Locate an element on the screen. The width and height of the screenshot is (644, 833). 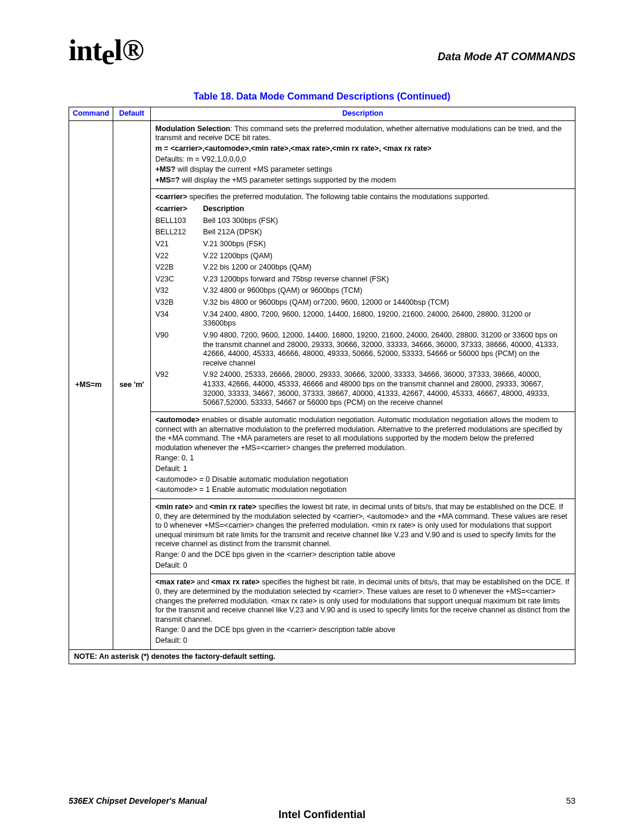
automode-default: Default: 1 is located at coordinates (363, 469).